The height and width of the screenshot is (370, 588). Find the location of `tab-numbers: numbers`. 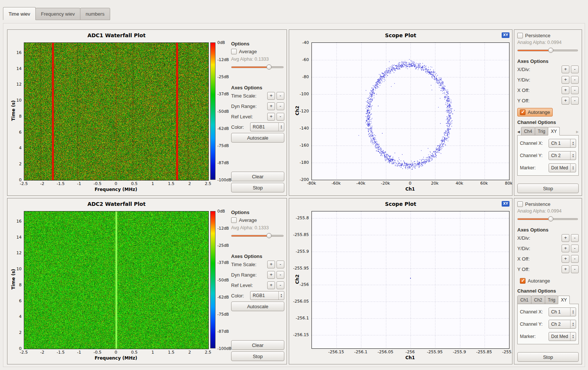

tab-numbers: numbers is located at coordinates (95, 14).